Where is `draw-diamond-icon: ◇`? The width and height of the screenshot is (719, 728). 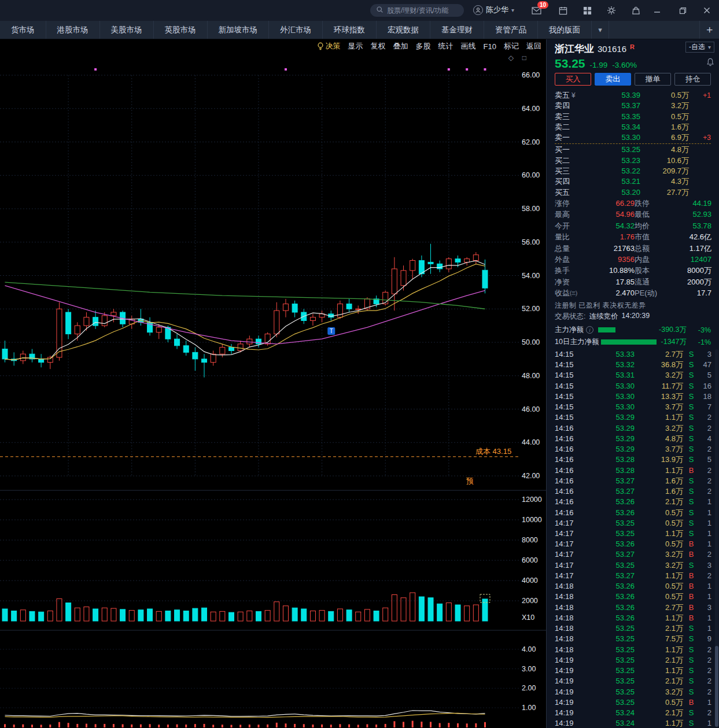 draw-diamond-icon: ◇ is located at coordinates (511, 58).